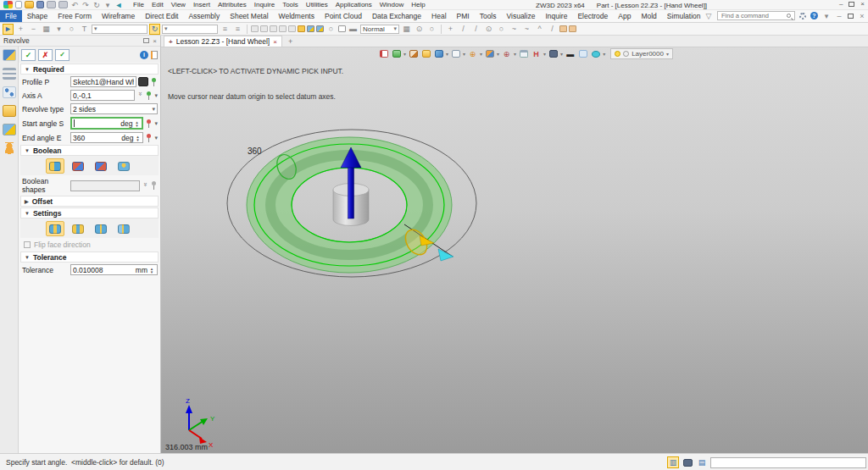 Image resolution: width=868 pixels, height=470 pixels. What do you see at coordinates (515, 54) in the screenshot?
I see `zoom-caret-icon: ▾` at bounding box center [515, 54].